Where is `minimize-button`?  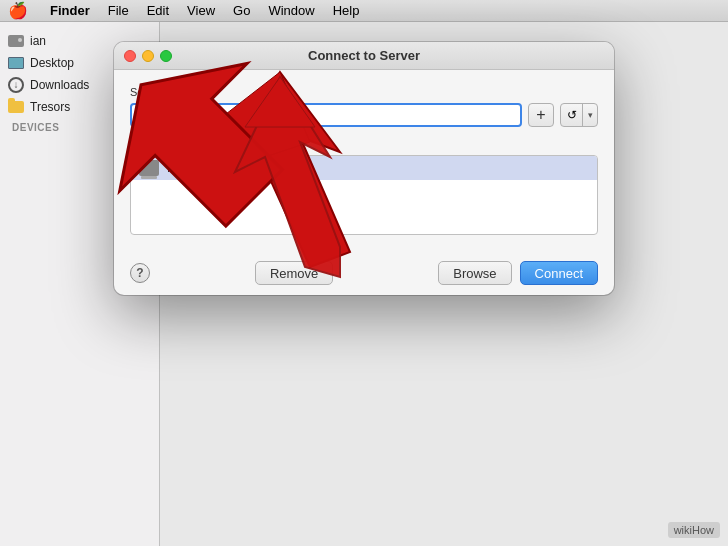 minimize-button is located at coordinates (148, 56).